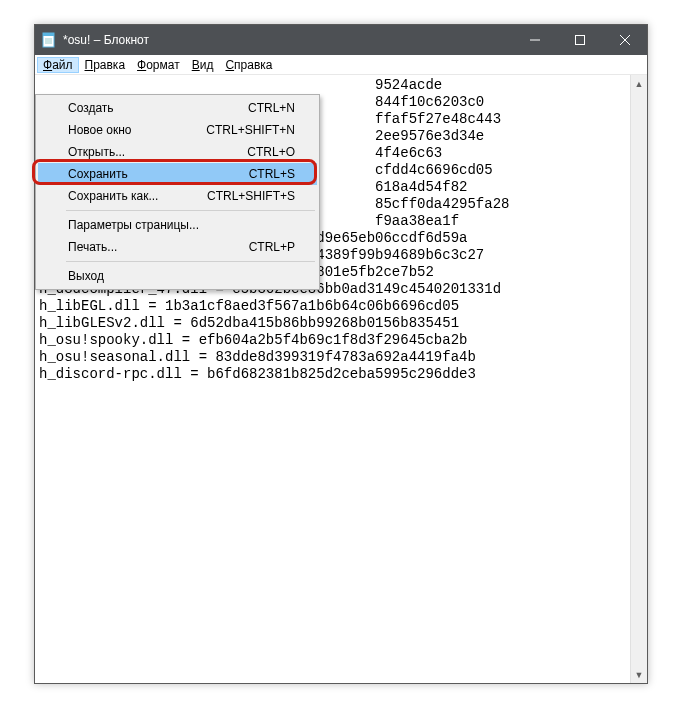 This screenshot has width=673, height=708. What do you see at coordinates (271, 152) in the screenshot?
I see `menu-item-shortcut: CTRL+O` at bounding box center [271, 152].